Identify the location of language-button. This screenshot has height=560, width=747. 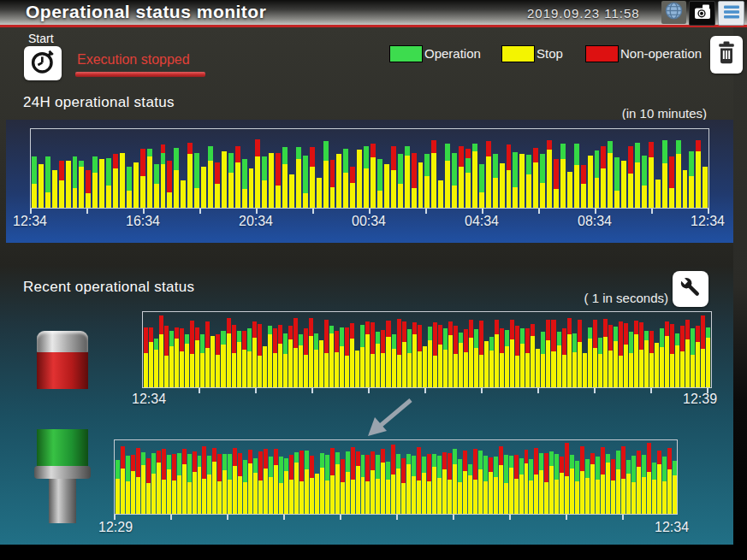
(674, 12).